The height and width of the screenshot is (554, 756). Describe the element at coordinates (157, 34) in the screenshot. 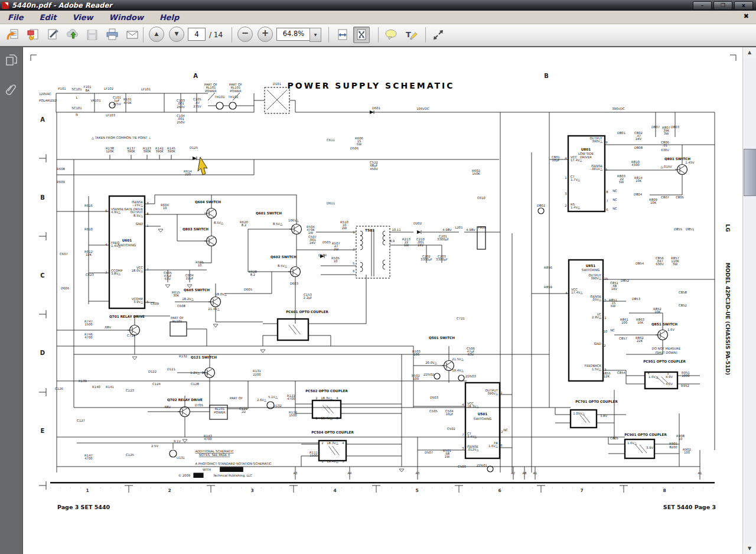

I see `previous-page-button: ▲` at that location.